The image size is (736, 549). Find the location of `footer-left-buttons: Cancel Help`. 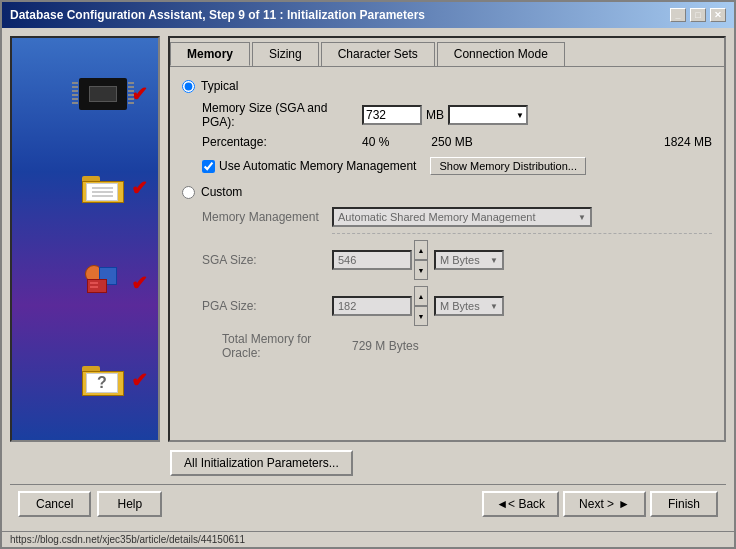

footer-left-buttons: Cancel Help is located at coordinates (90, 504).